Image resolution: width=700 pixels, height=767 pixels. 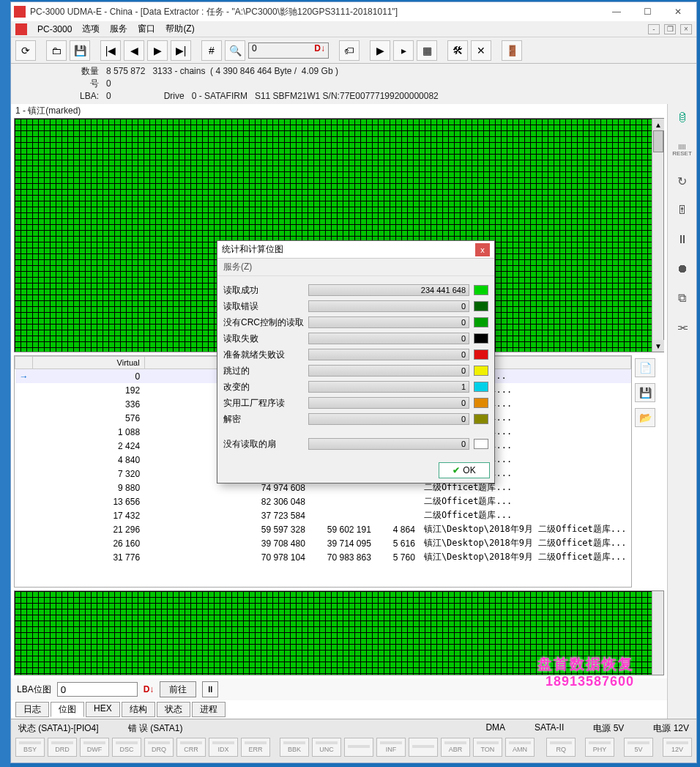 What do you see at coordinates (645, 393) in the screenshot?
I see `side-save-icon: 💾` at bounding box center [645, 393].